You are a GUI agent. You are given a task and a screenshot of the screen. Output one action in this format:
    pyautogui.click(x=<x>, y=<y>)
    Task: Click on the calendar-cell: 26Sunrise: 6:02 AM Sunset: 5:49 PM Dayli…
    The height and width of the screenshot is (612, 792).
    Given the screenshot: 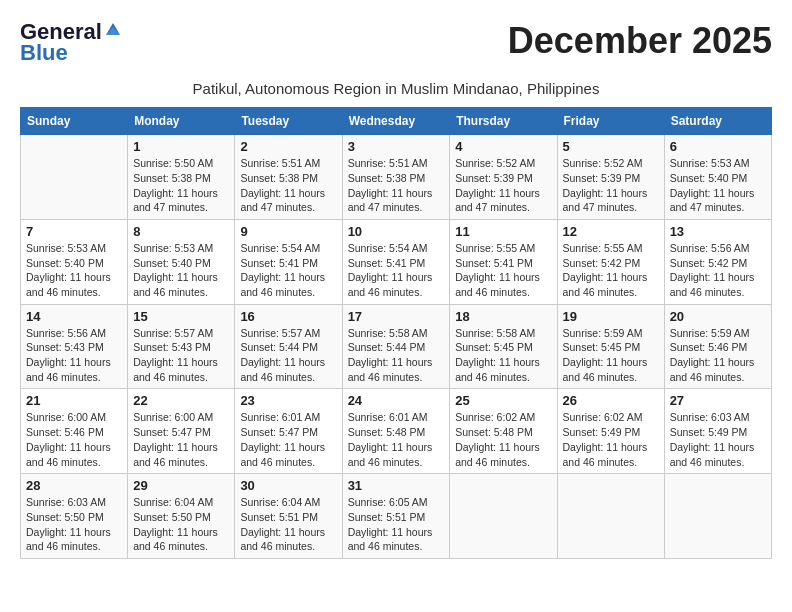 What is the action you would take?
    pyautogui.click(x=610, y=432)
    